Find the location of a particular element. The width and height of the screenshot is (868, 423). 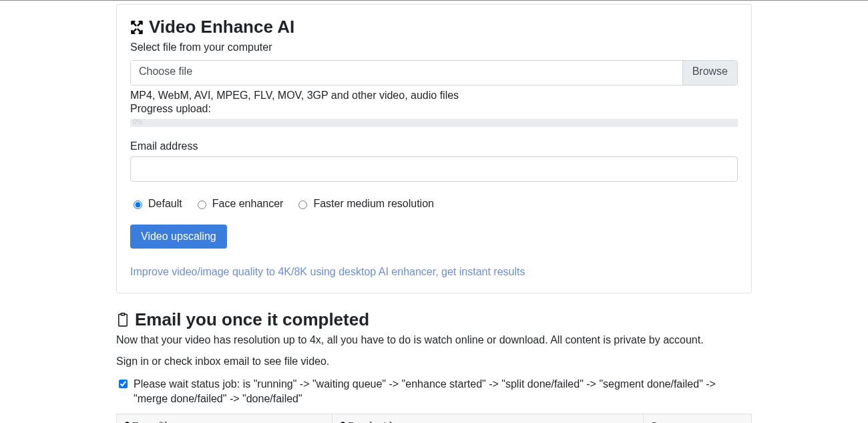

option-default-label: Default is located at coordinates (166, 204).